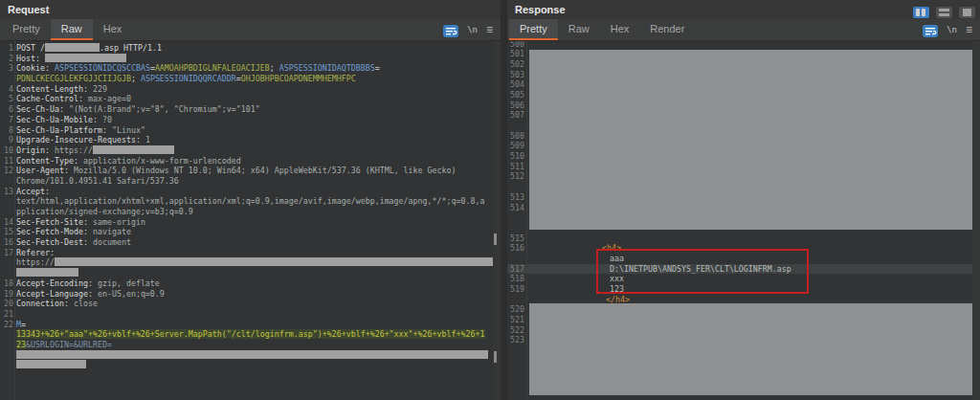 Image resolution: width=980 pixels, height=400 pixels. What do you see at coordinates (69, 344) in the screenshot?
I see `code-token: &USRLOGIN=&URLRED=` at bounding box center [69, 344].